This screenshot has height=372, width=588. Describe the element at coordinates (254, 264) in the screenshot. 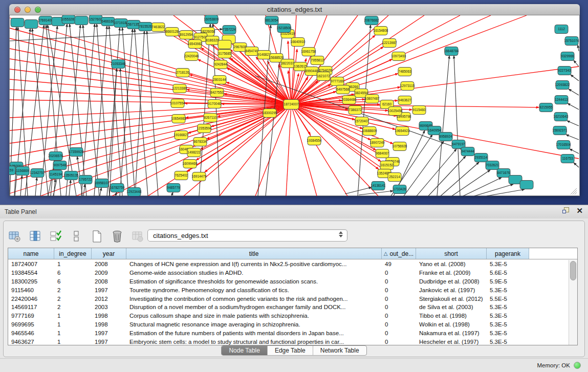

I see `table-cell: Changes of HCN gene expression and I(f) …` at that location.